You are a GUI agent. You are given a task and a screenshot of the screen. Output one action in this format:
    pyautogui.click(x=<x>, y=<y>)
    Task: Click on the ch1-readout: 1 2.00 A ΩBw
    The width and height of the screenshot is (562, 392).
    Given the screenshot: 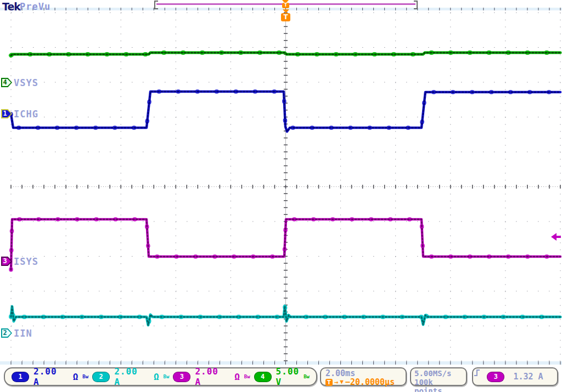 What is the action you would take?
    pyautogui.click(x=50, y=377)
    